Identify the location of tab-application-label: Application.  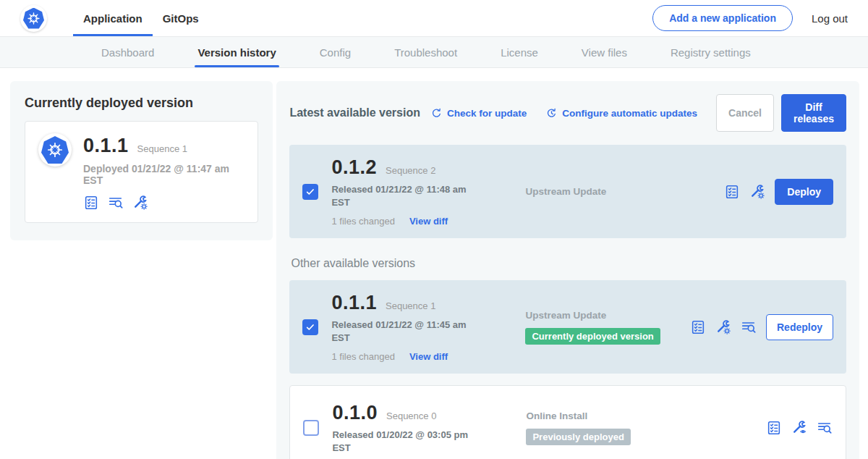
(113, 19).